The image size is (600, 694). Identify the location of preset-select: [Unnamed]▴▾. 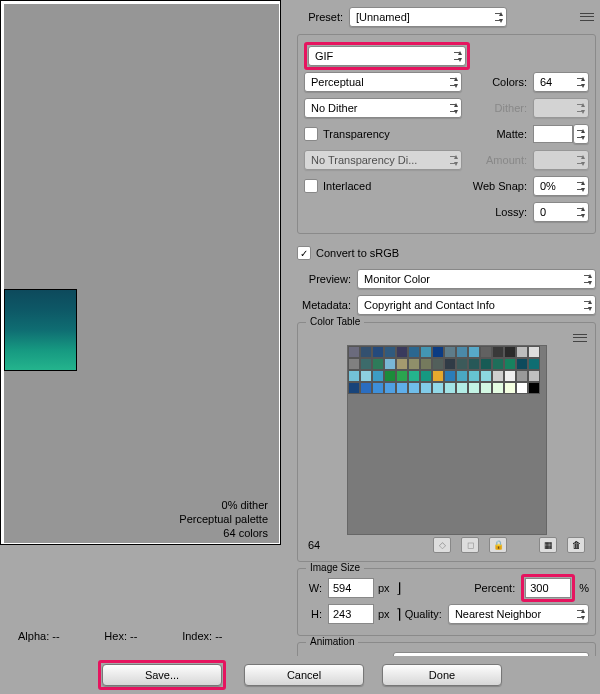
(428, 17).